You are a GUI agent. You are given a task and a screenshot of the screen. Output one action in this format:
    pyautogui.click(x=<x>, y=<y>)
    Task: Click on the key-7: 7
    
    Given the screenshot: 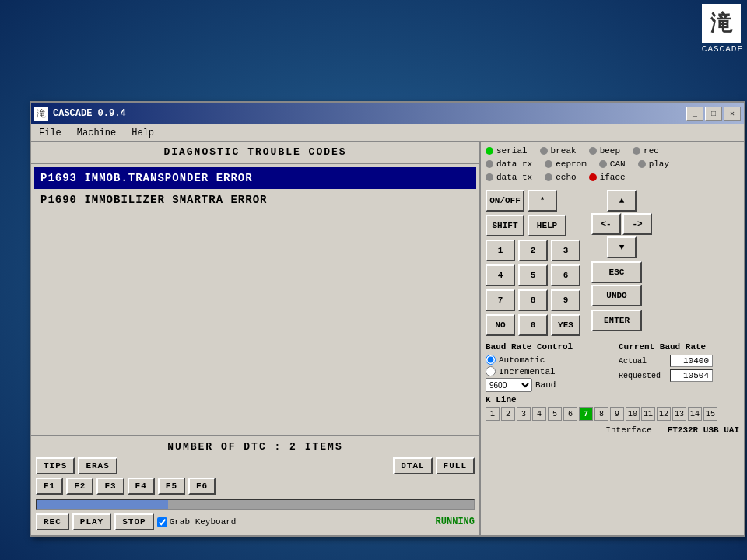 What is the action you would take?
    pyautogui.click(x=500, y=300)
    